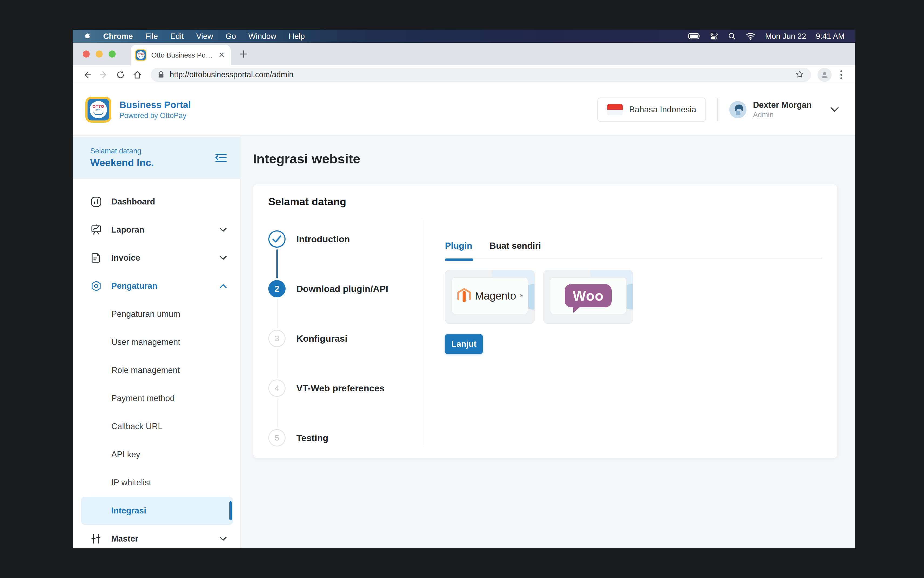 Image resolution: width=924 pixels, height=578 pixels. I want to click on menu-view: View, so click(205, 36).